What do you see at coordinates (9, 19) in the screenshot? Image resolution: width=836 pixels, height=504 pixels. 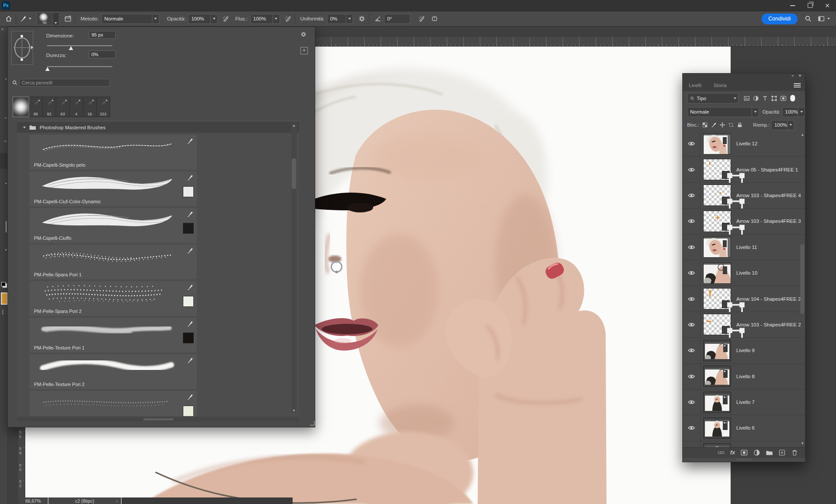 I see `home-icon` at bounding box center [9, 19].